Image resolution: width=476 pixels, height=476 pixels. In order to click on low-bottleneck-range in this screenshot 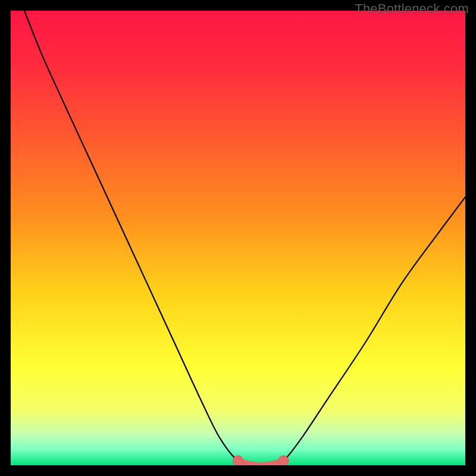, I will do `click(261, 463)`.